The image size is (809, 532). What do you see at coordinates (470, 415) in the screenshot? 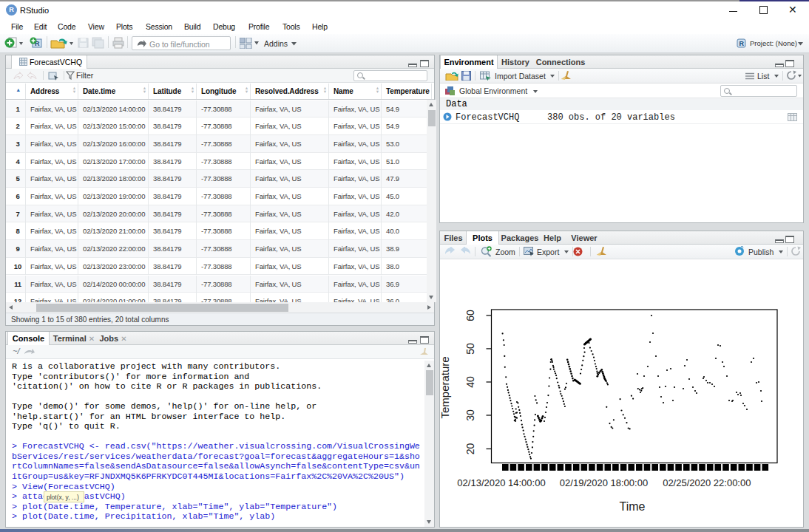
I see `svg-text: 30` at bounding box center [470, 415].